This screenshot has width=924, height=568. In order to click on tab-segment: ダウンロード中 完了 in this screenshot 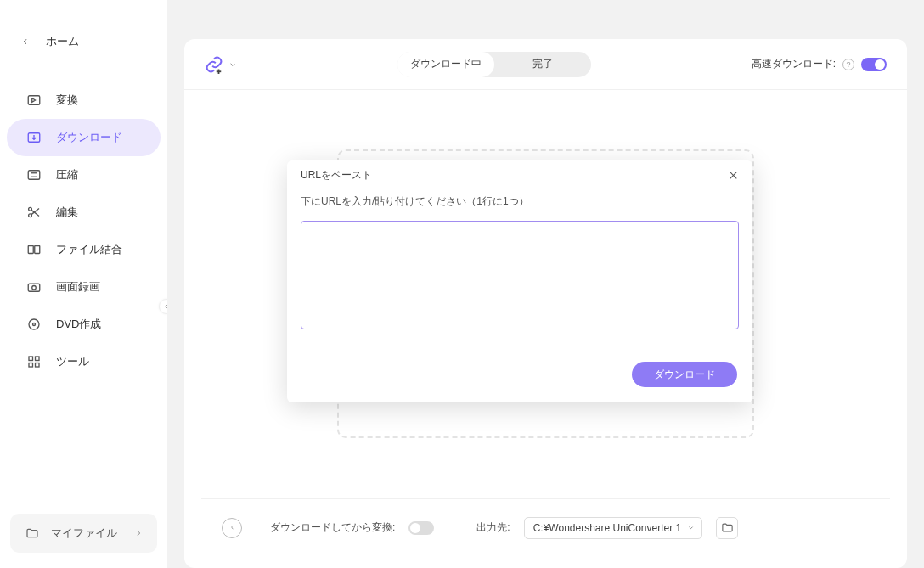, I will do `click(494, 65)`.